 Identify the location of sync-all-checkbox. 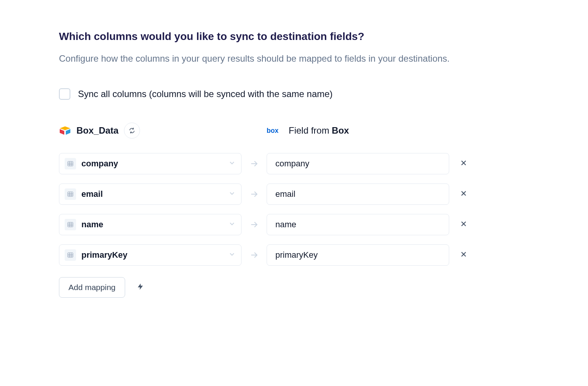
(65, 94).